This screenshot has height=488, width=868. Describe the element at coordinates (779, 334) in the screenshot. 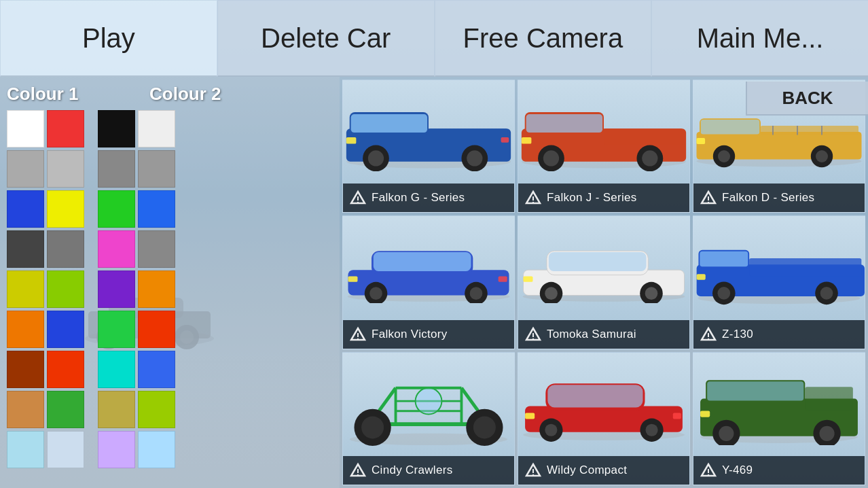

I see `vehicle-label-z-130: Z-130` at that location.